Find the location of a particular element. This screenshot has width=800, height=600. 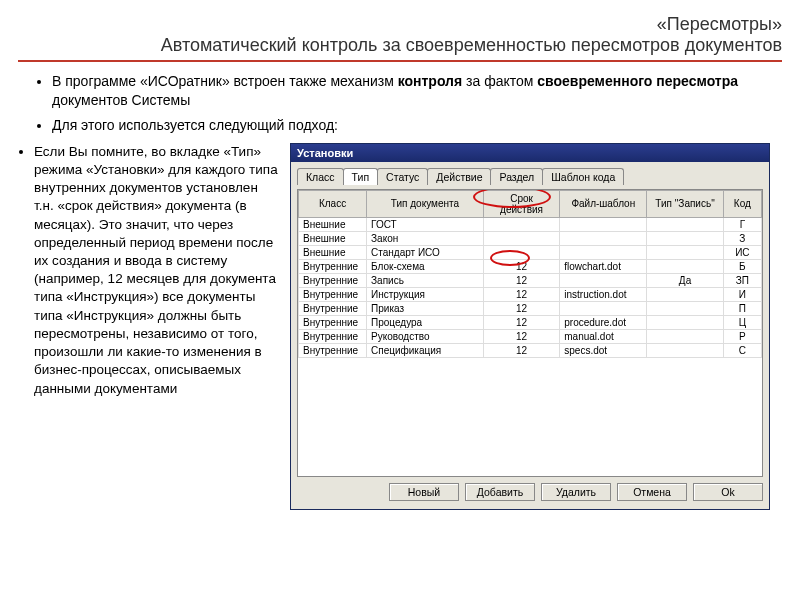

tabs: Класс Тип Статус Действие Раздел Шаблон … is located at coordinates (530, 176).